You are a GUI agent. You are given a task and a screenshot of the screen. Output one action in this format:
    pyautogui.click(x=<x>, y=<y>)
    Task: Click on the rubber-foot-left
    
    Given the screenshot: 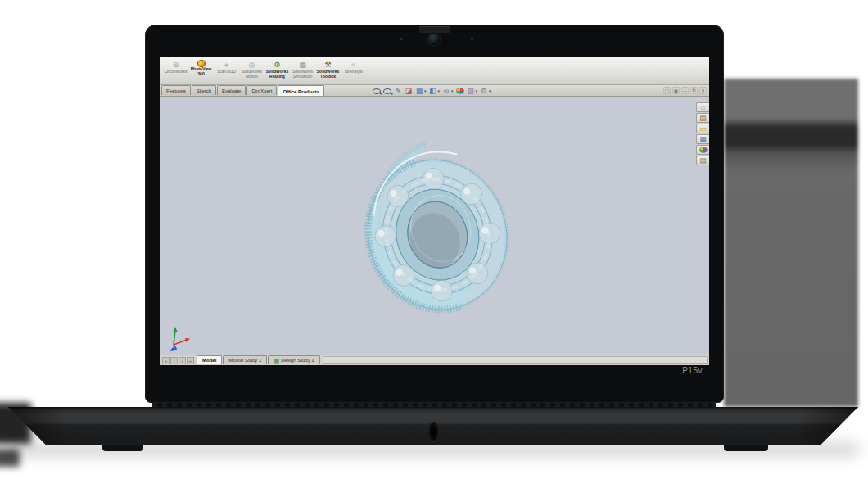 What is the action you would take?
    pyautogui.click(x=123, y=447)
    